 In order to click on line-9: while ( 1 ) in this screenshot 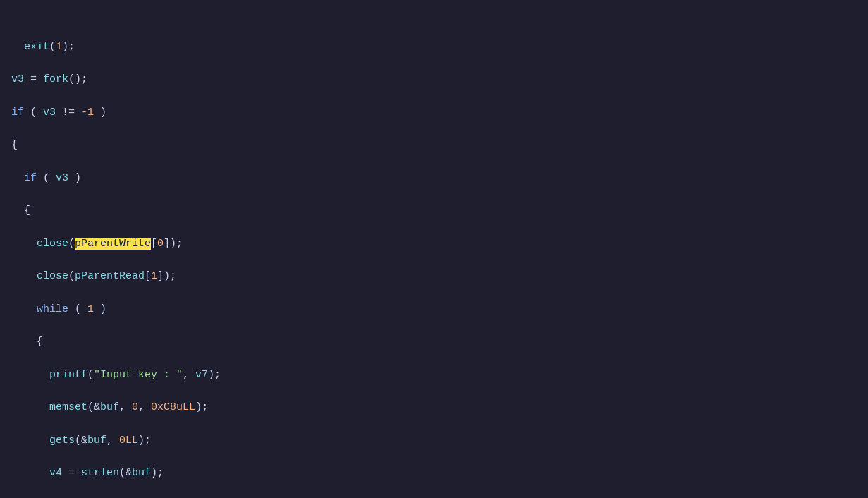, I will do `click(434, 309)`.